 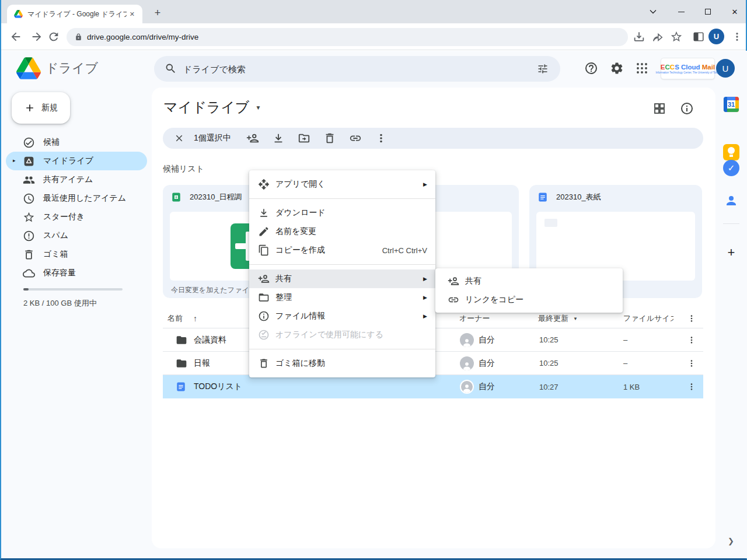 What do you see at coordinates (494, 300) in the screenshot?
I see `menu-item-label: リンクをコピー` at bounding box center [494, 300].